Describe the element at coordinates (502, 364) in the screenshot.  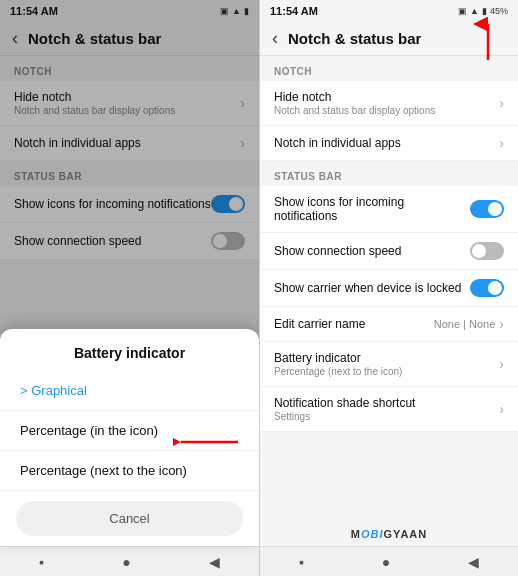
I see `right-battery-indicator-chevron: ›` at that location.